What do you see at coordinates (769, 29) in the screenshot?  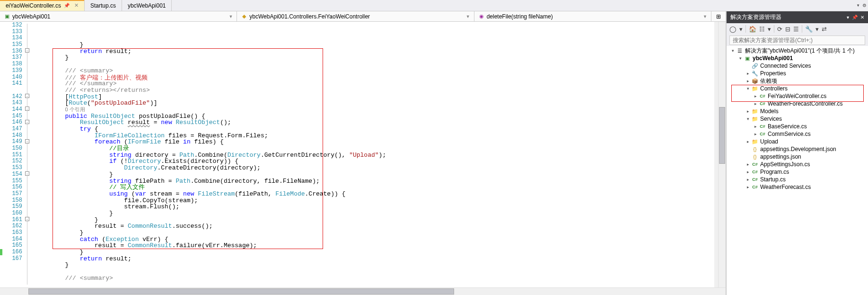 I see `show-all-icon: ▾` at bounding box center [769, 29].